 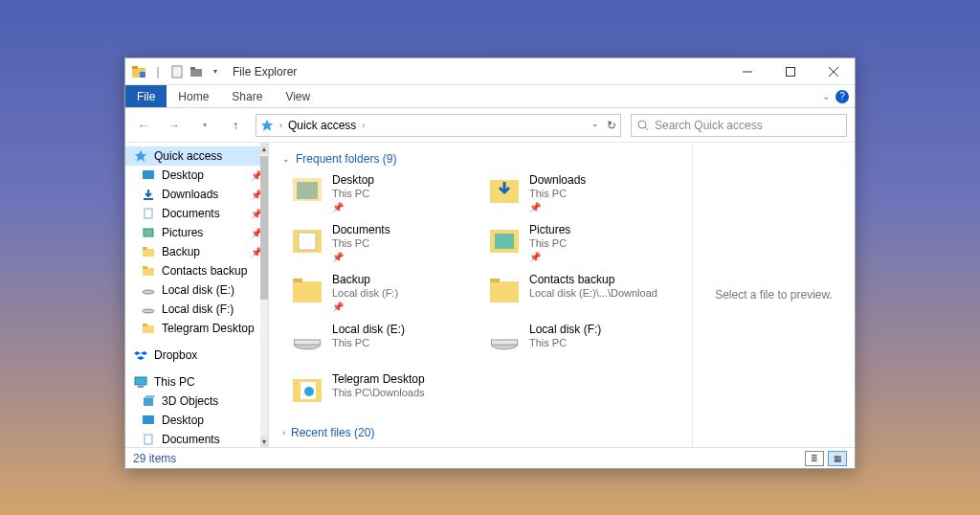 What do you see at coordinates (490, 125) in the screenshot?
I see `navigation-row: ← → ▾ ↑ › Quick access › ⌄ ↻ Search Quic…` at bounding box center [490, 125].